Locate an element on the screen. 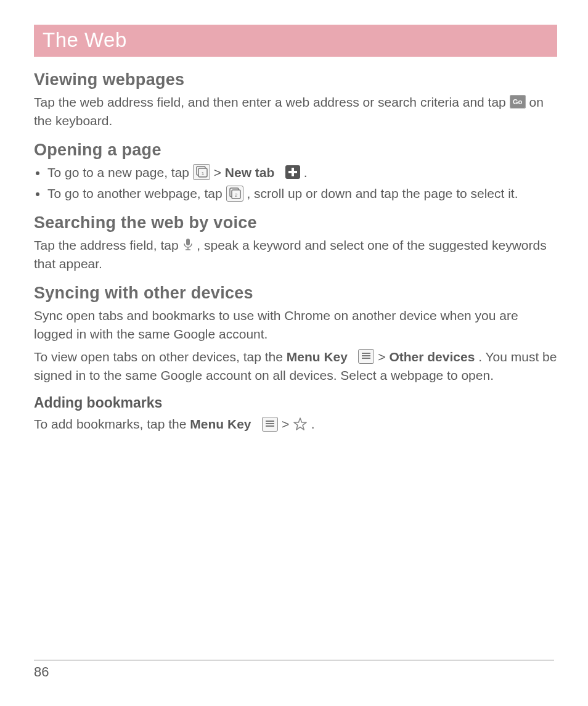  list-item: To go to another webpage, tap 2 , scroll… is located at coordinates (302, 194).